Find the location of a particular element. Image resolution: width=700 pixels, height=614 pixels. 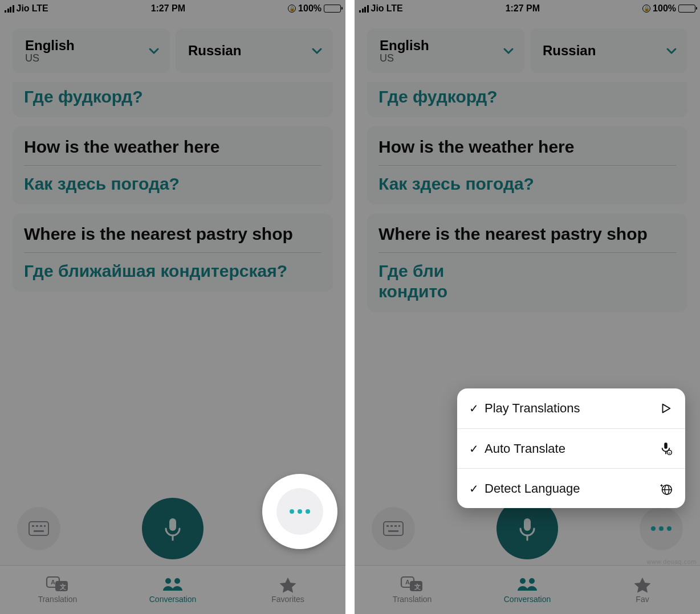

mic-auto-icon: ∞ is located at coordinates (666, 449).